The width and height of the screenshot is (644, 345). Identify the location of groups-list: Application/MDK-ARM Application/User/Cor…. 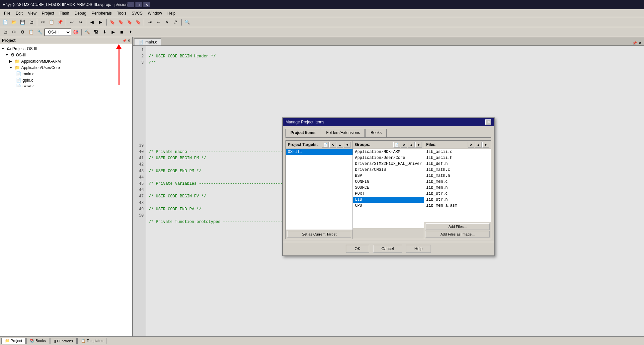
(388, 188).